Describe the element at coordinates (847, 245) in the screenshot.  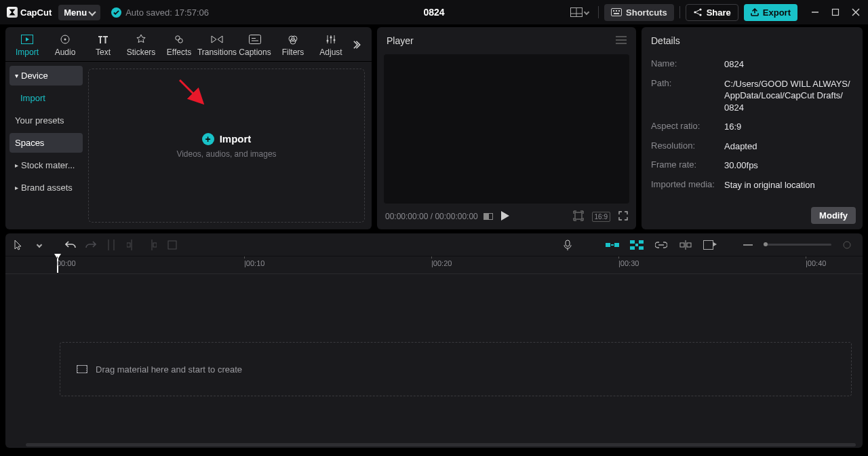
I see `zoom-in-button` at that location.